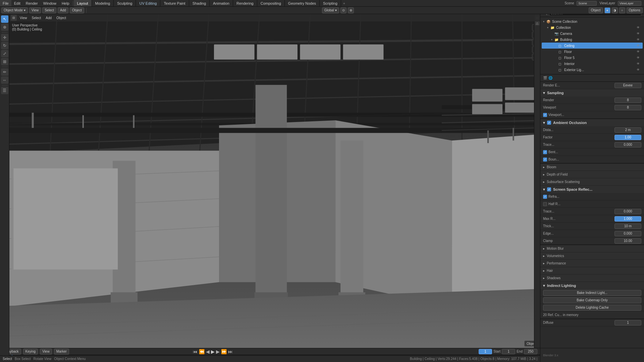 The image size is (644, 362). I want to click on view-layer-selector: ViewLayer, so click(630, 3).